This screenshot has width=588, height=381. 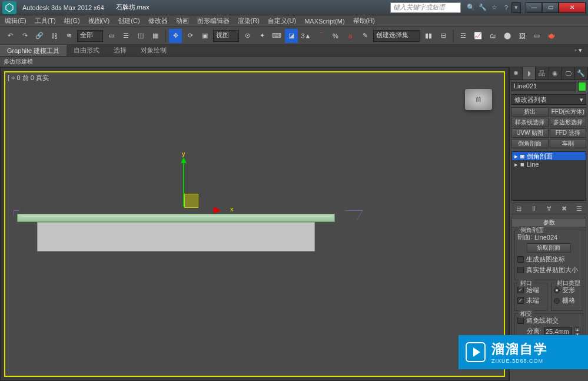 What do you see at coordinates (18, 62) in the screenshot?
I see `ribbon-group-label: 多边形建模` at bounding box center [18, 62].